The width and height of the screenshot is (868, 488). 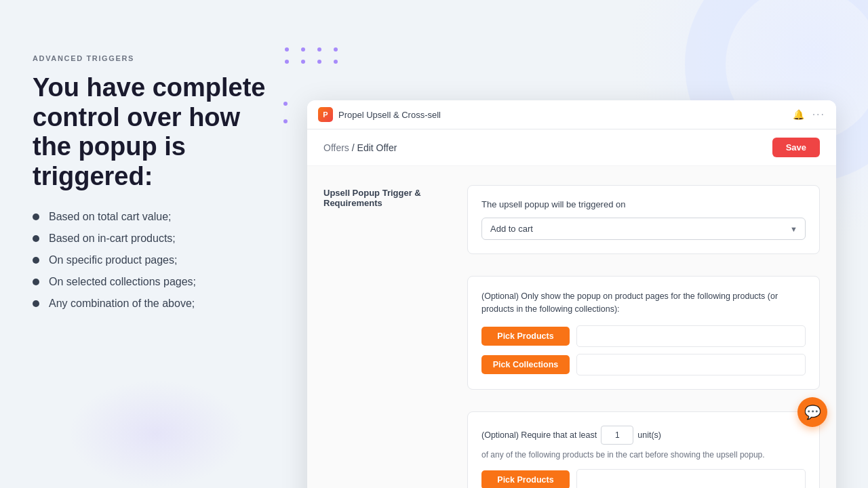 What do you see at coordinates (812, 412) in the screenshot?
I see `chat-icon: 💬` at bounding box center [812, 412].